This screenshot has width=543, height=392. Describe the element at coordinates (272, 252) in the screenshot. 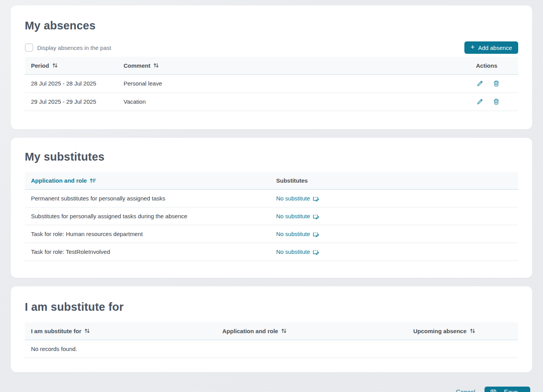

I see `substitute-row: Task for role: TestRoleInvolved No subst…` at that location.